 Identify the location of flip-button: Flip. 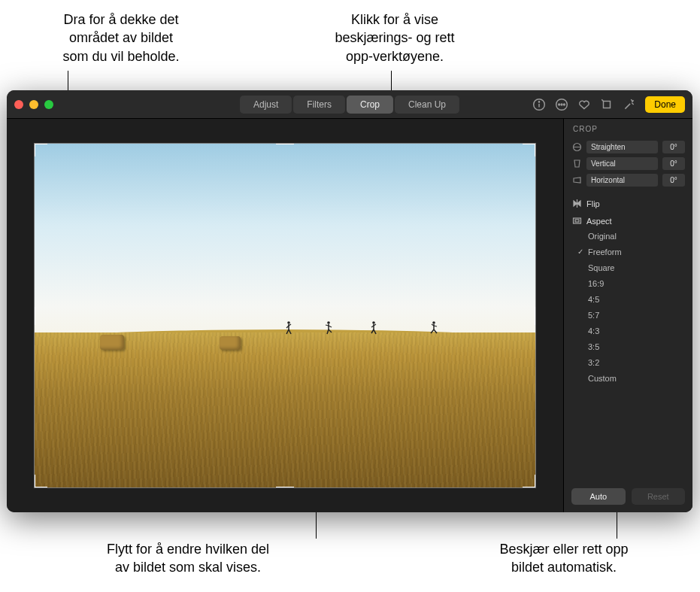
(629, 203).